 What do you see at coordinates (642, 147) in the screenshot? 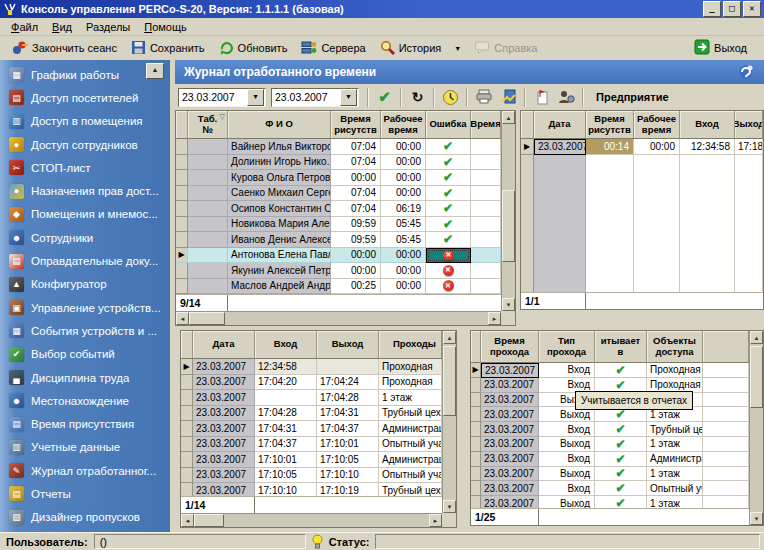
I see `table-row: ▶23.03.200700:1400:0012:34:5817:18:2` at bounding box center [642, 147].